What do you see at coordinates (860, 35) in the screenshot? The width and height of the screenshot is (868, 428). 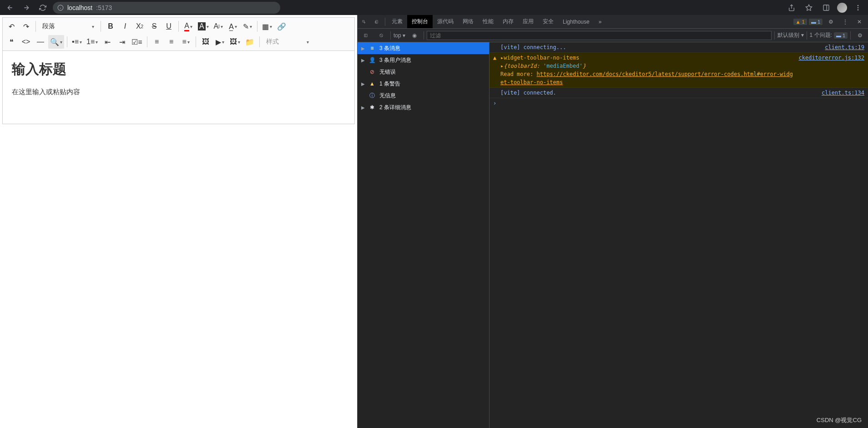 I see `console-settings-button: ⚙` at bounding box center [860, 35].